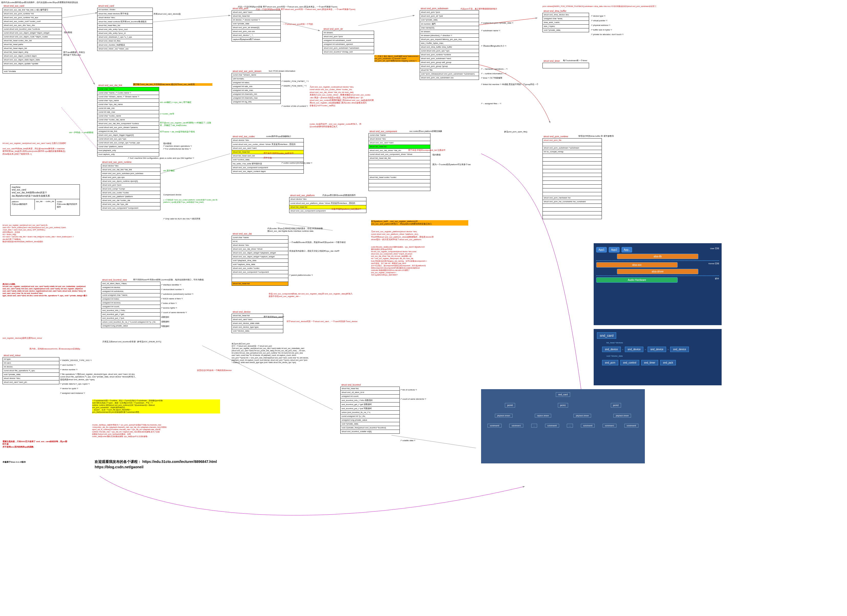  What do you see at coordinates (449, 70) in the screenshot?
I see `row: struct fid *file` at bounding box center [449, 70].